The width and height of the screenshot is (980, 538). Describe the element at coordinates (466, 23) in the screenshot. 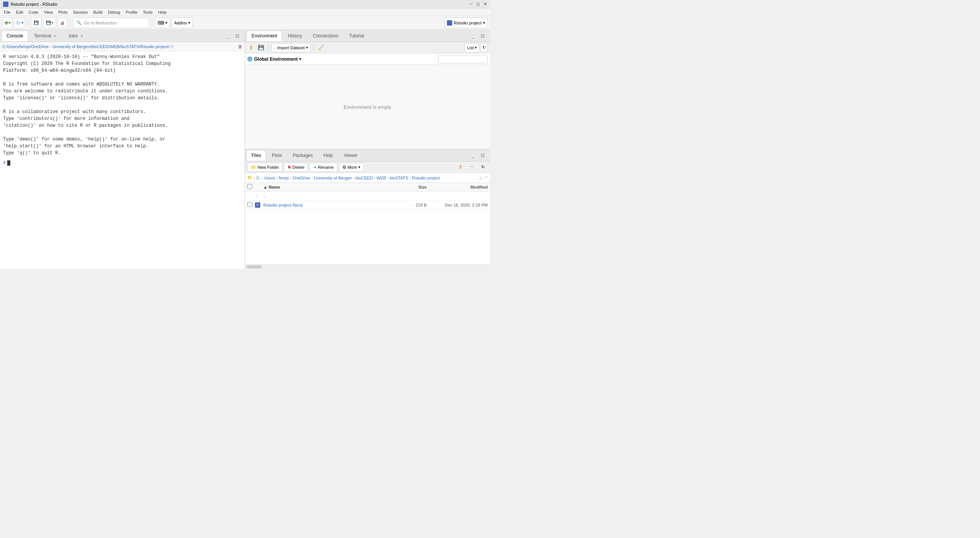

I see `rstudio-project-button: Rstudio project ▾` at that location.